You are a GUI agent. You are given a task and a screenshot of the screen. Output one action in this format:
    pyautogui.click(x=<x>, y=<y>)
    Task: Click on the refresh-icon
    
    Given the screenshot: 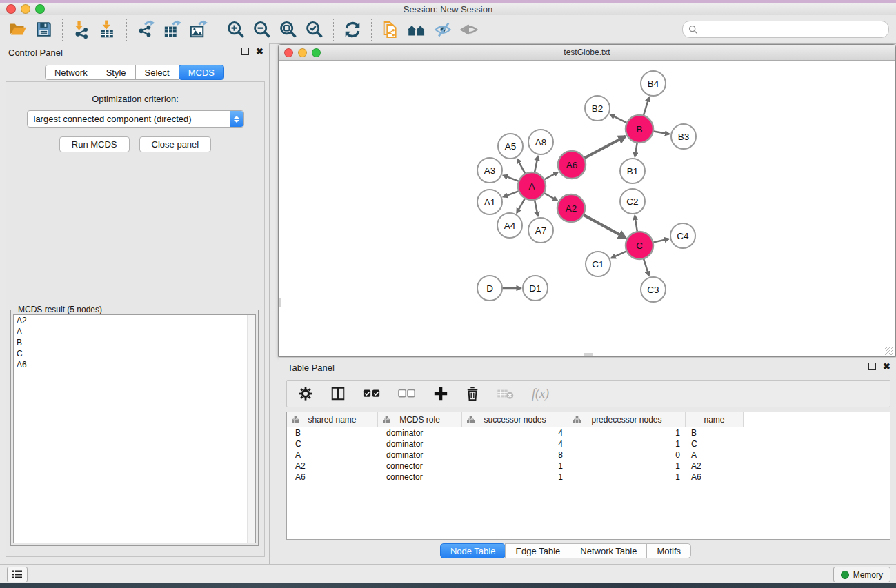 What is the action you would take?
    pyautogui.click(x=352, y=30)
    